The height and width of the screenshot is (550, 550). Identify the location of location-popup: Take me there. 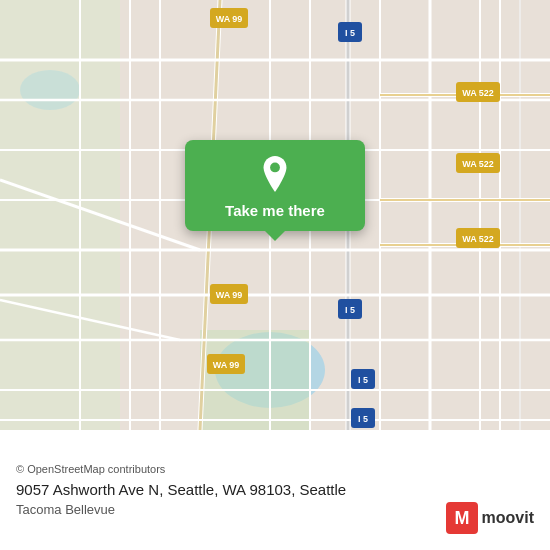
(275, 186).